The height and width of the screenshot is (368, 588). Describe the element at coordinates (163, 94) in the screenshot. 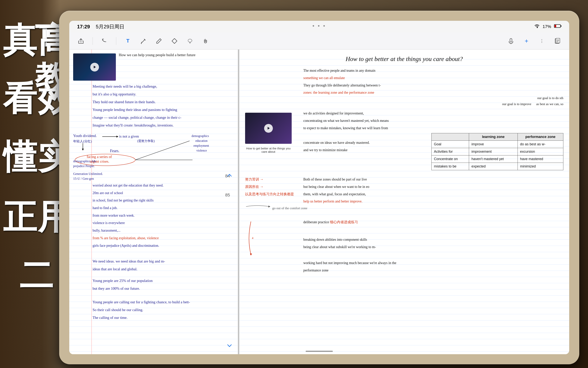

I see `left-notes-para1: Meeting their needs will be a big challe…` at that location.